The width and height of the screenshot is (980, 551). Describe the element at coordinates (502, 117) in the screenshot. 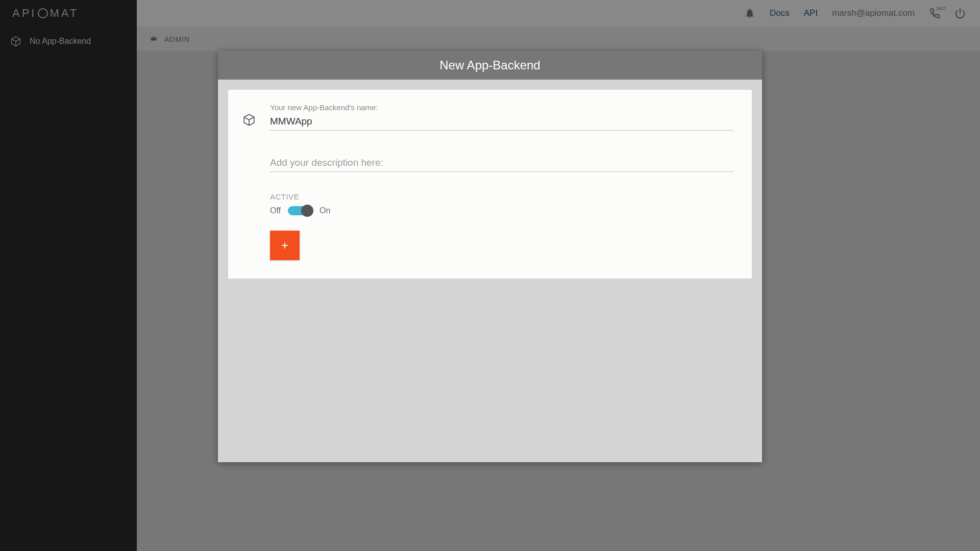

I see `name-field-block: Your new App-Backend's name:` at that location.